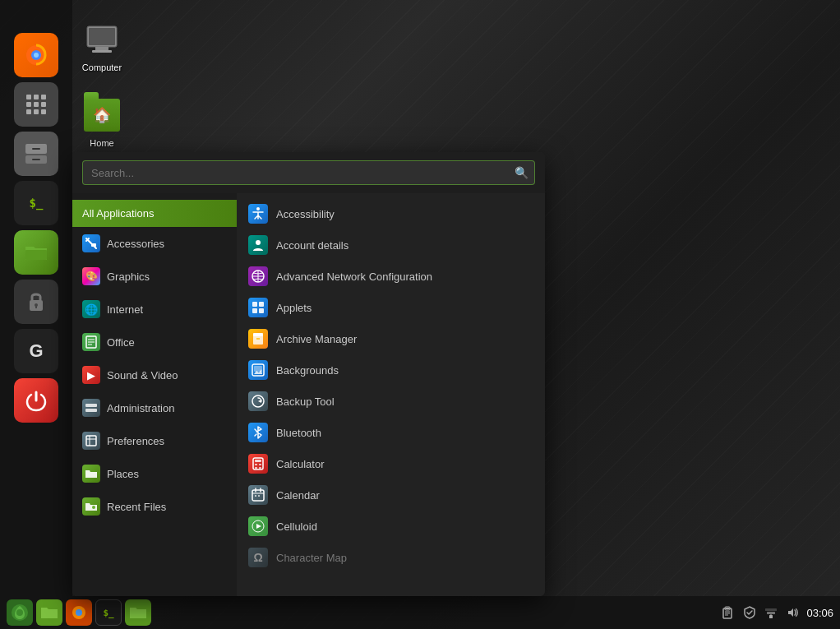 The width and height of the screenshot is (840, 629). What do you see at coordinates (128, 276) in the screenshot?
I see `category-graphics-label: Graphics` at bounding box center [128, 276].